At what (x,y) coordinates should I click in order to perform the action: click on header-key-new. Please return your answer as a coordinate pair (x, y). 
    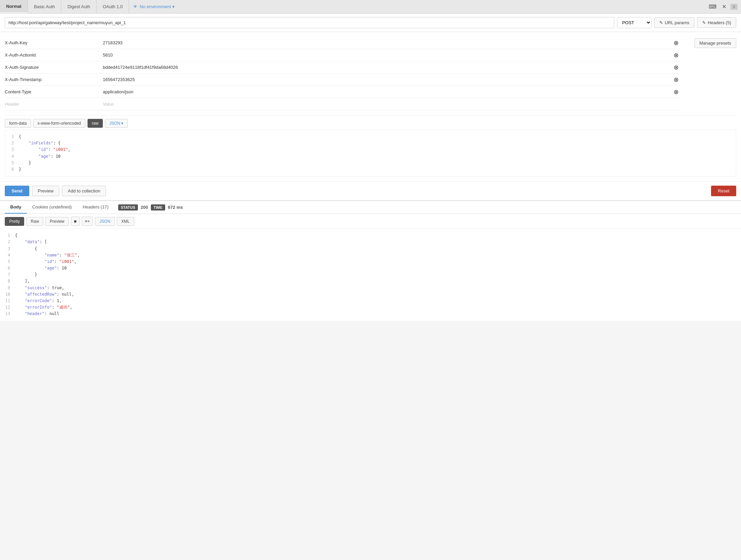
    Looking at the image, I should click on (52, 104).